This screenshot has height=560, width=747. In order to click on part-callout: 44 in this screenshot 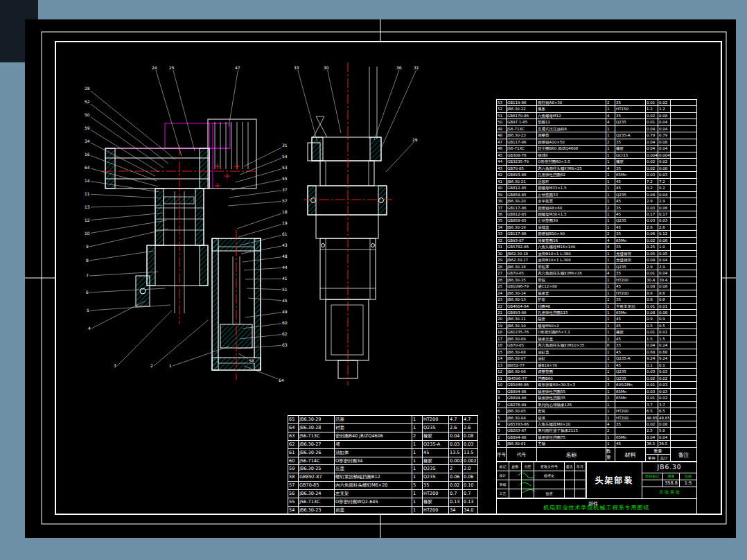, I will do `click(285, 268)`.